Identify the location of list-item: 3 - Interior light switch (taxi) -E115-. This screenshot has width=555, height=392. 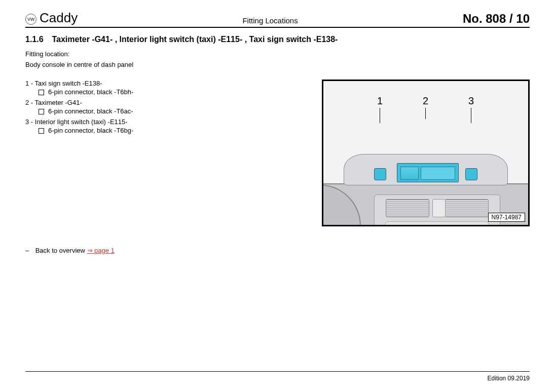
(152, 122).